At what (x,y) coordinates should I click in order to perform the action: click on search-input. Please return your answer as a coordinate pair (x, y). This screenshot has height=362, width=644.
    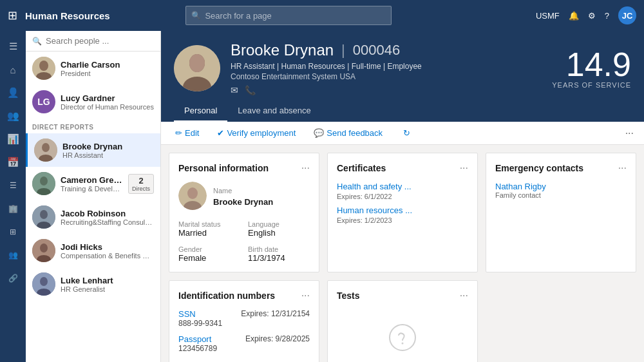
    Looking at the image, I should click on (295, 15).